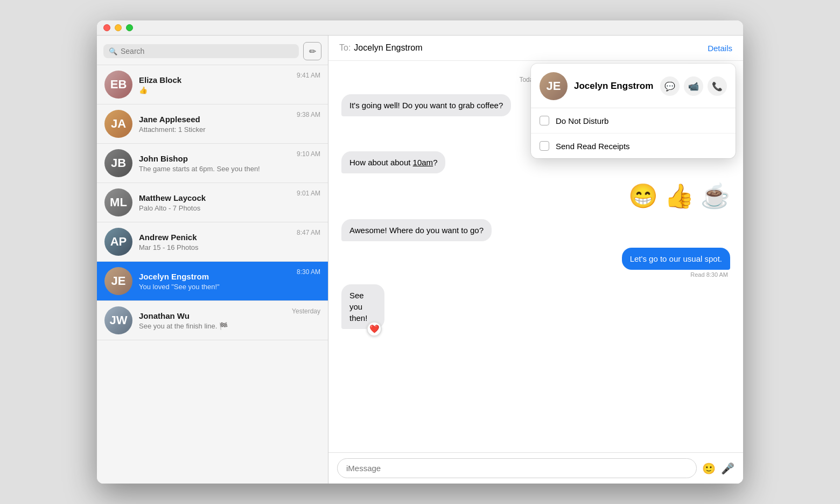 The height and width of the screenshot is (504, 840). What do you see at coordinates (213, 316) in the screenshot?
I see `conv-name: Jonathan Wu` at bounding box center [213, 316].